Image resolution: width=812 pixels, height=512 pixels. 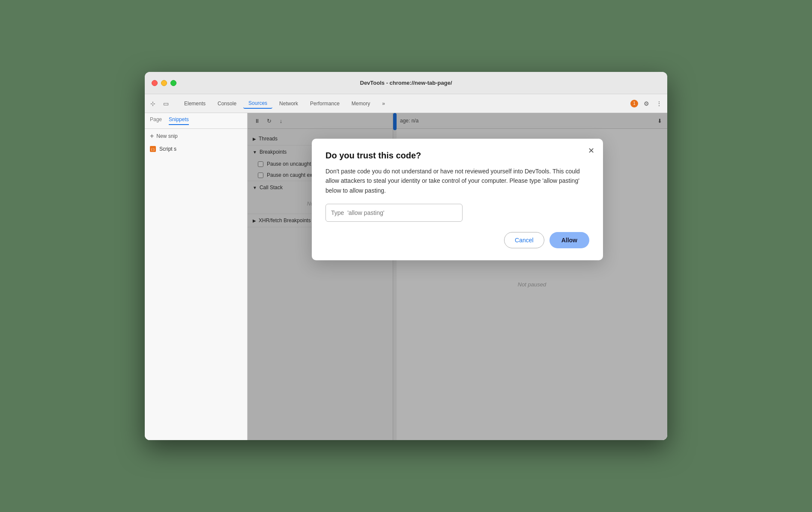 I want to click on tab-performance: Performance, so click(x=325, y=104).